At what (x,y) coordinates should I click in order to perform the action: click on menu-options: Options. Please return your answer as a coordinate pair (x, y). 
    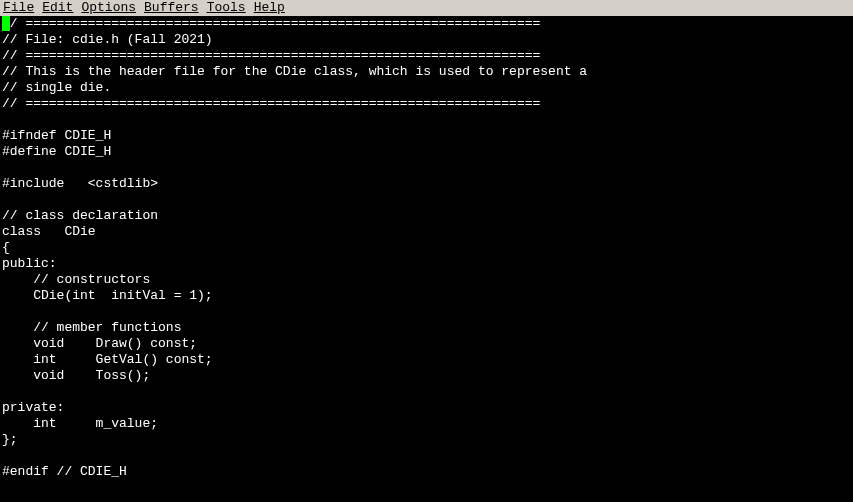
    Looking at the image, I should click on (108, 8).